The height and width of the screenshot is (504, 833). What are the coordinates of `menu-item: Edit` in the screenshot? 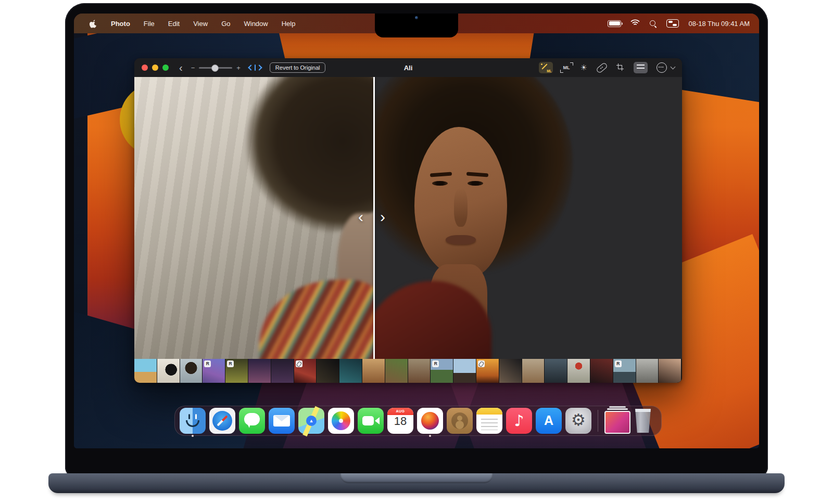 It's located at (174, 24).